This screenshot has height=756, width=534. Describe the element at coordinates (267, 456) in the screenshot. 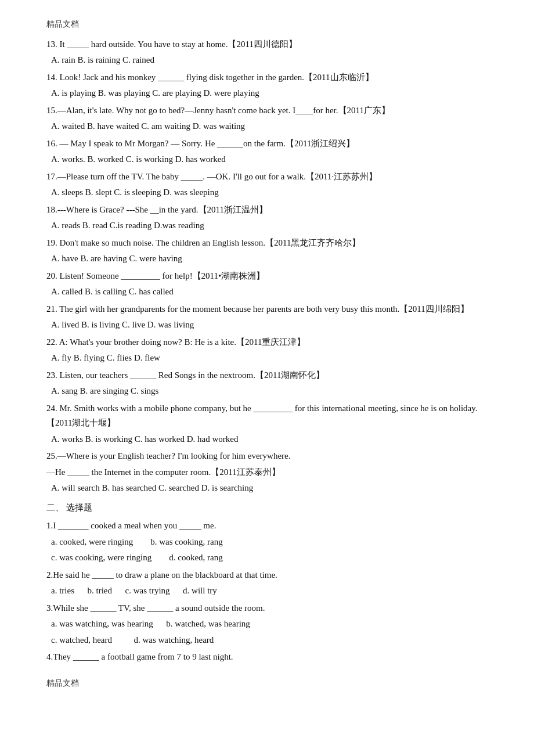

I see `q25-text: 25.—Where is your English teacher? I'm l…` at that location.